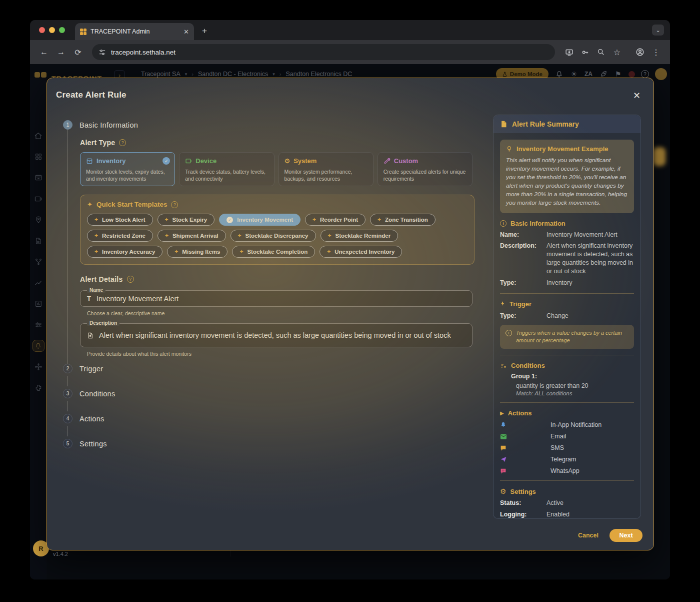  Describe the element at coordinates (91, 95) in the screenshot. I see `modal-title: Create Alert Rule` at that location.